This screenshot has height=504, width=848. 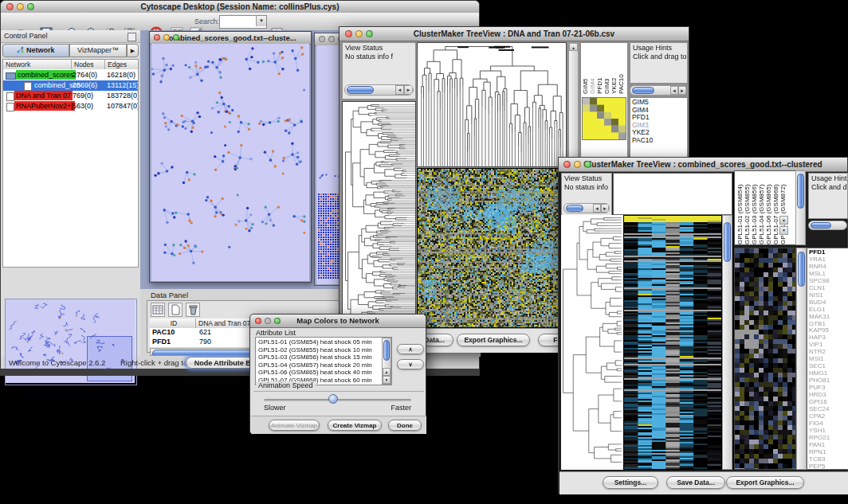 What do you see at coordinates (173, 323) in the screenshot?
I see `col-id: ID` at bounding box center [173, 323].